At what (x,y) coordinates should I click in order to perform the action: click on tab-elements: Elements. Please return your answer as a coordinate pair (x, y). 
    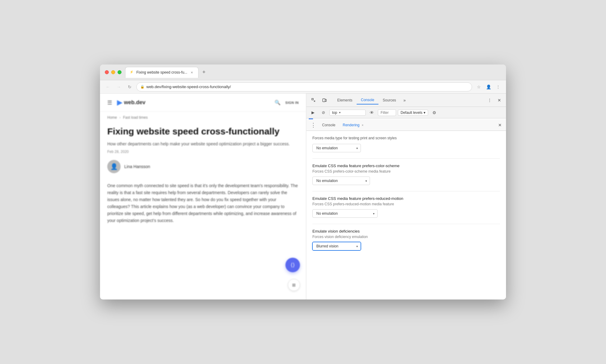
    Looking at the image, I should click on (345, 100).